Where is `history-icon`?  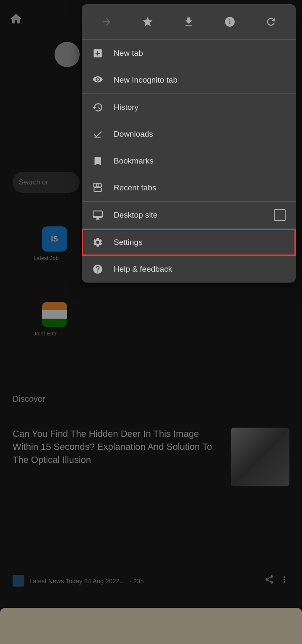
history-icon is located at coordinates (98, 107).